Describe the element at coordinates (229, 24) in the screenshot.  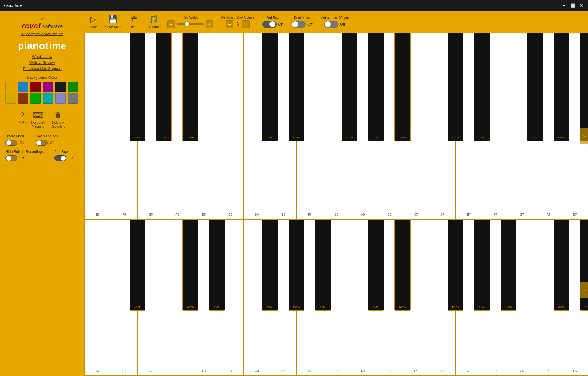
I see `octave-minus-button: −` at that location.